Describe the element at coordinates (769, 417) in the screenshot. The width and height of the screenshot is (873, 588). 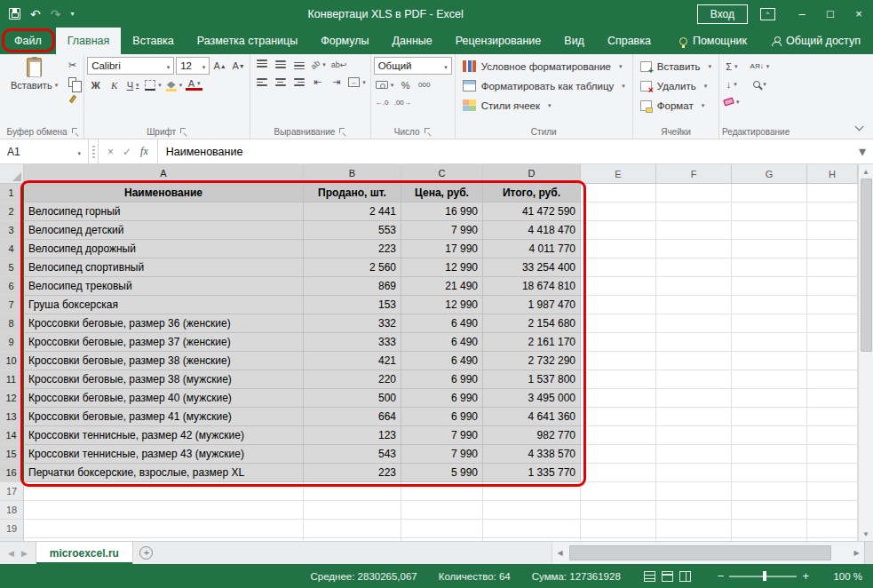
I see `cell-G13` at that location.